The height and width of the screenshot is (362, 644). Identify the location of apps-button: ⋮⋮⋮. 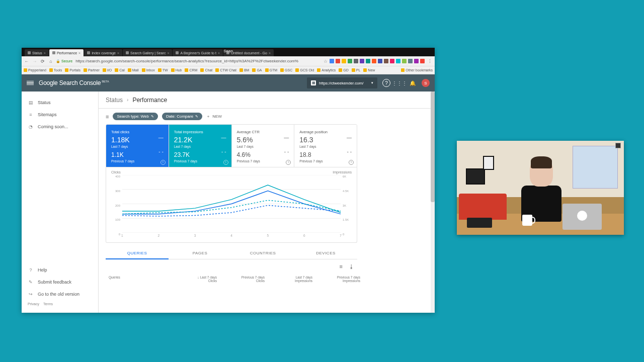
(399, 83).